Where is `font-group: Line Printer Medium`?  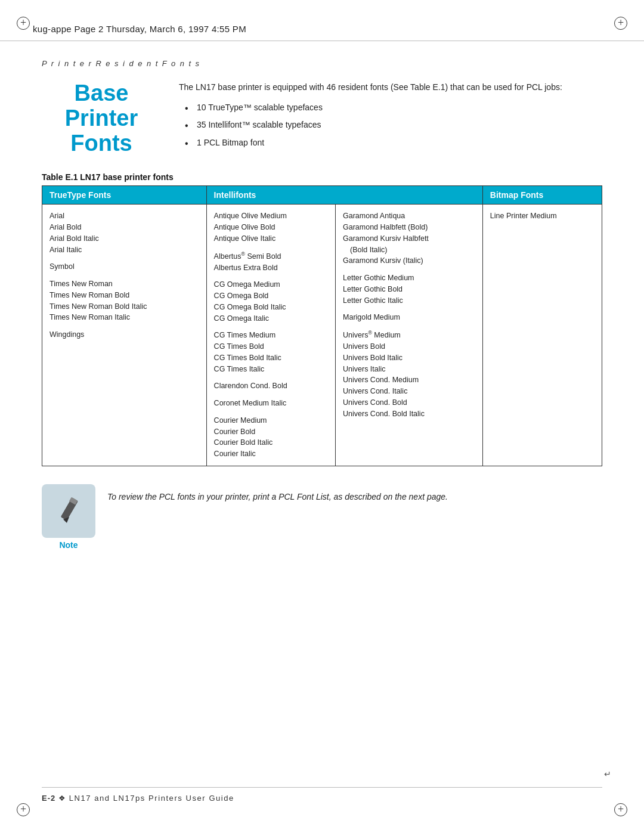
font-group: Line Printer Medium is located at coordinates (543, 216).